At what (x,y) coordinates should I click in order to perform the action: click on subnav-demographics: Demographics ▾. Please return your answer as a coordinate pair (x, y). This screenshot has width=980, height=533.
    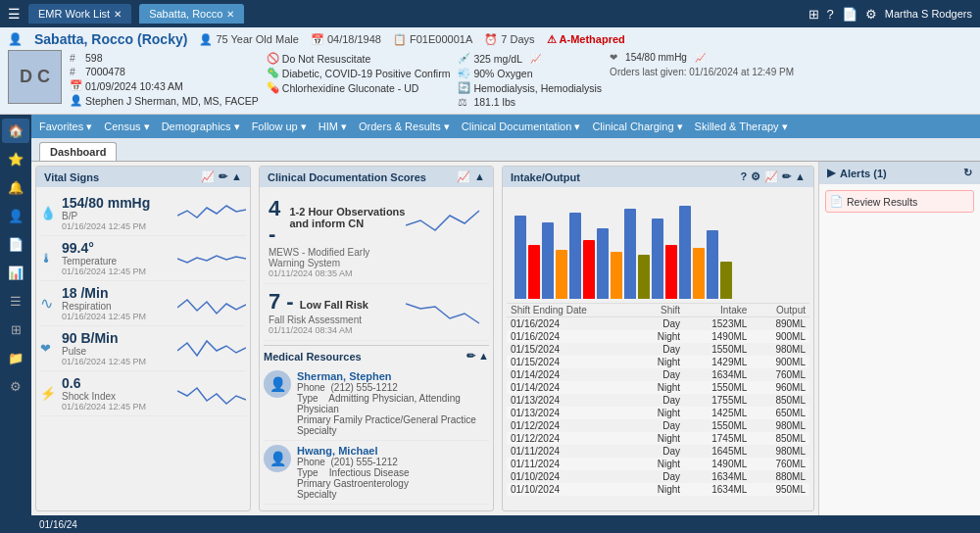
    Looking at the image, I should click on (201, 127).